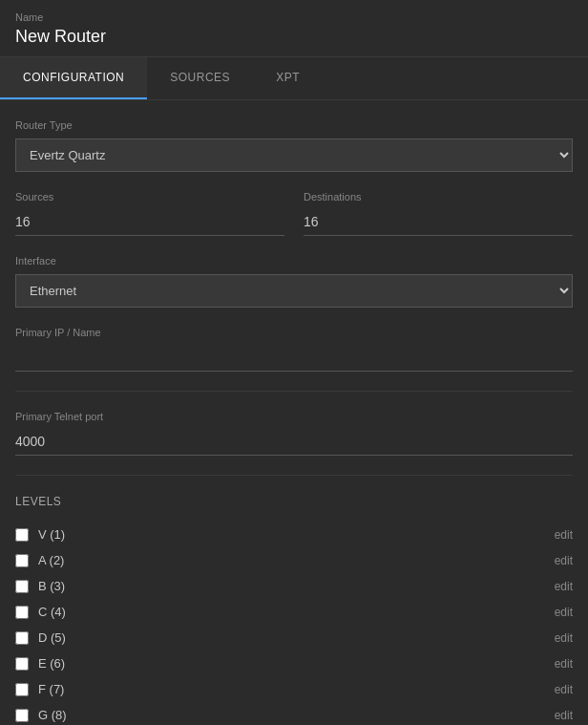  I want to click on level-f7-label: F (7), so click(292, 690).